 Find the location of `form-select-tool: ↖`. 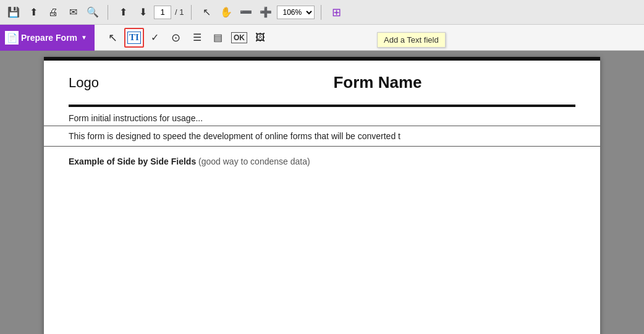

form-select-tool: ↖ is located at coordinates (113, 38).